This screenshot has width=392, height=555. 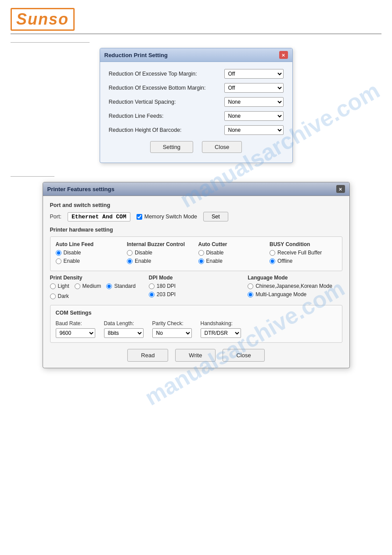 I want to click on density-medium: Medium, so click(x=88, y=286).